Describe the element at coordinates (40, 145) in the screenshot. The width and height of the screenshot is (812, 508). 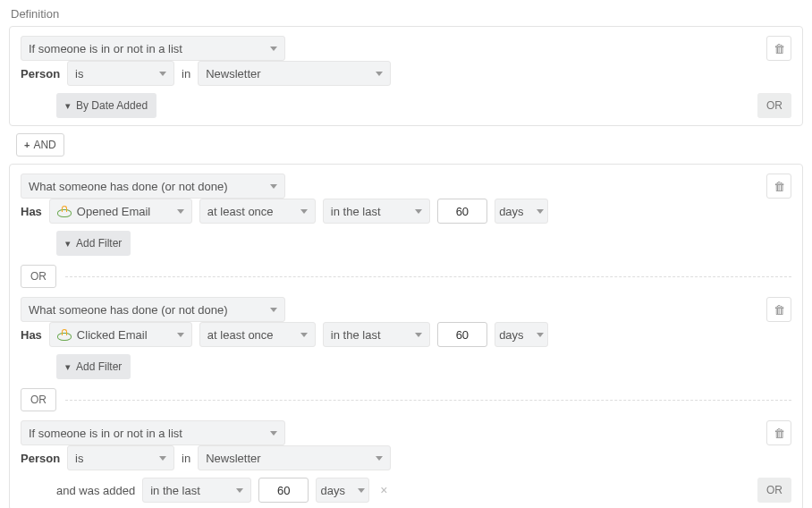
I see `add-and-button: + AND` at that location.